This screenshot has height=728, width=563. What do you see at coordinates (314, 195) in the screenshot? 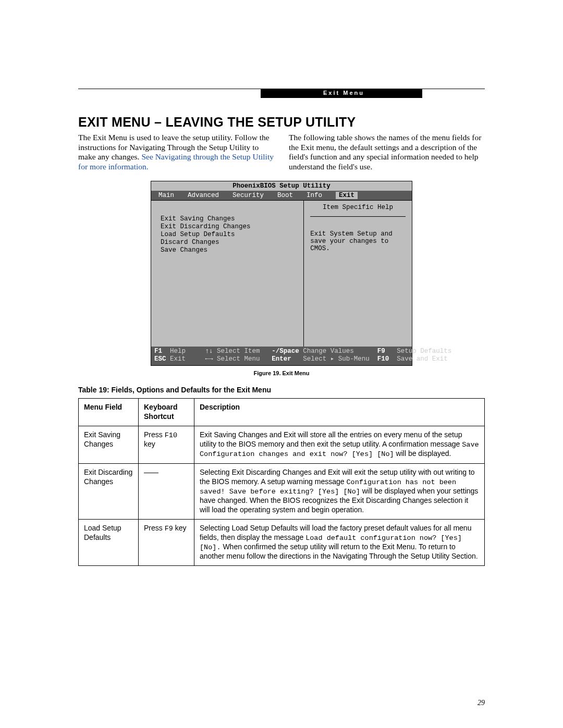
I see `bios-tab-info: Info` at bounding box center [314, 195].